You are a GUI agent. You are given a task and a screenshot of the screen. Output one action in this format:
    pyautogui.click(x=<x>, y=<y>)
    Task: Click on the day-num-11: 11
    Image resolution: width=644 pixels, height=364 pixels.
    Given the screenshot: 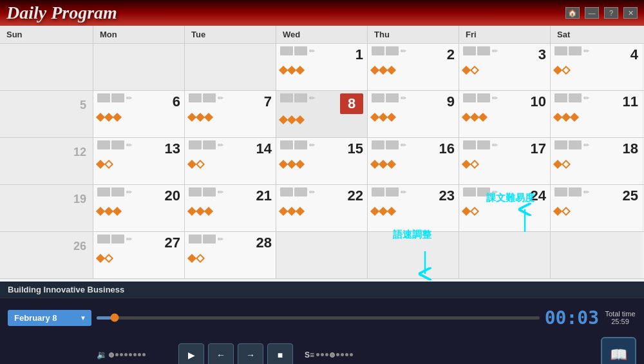 What is the action you would take?
    pyautogui.click(x=630, y=102)
    